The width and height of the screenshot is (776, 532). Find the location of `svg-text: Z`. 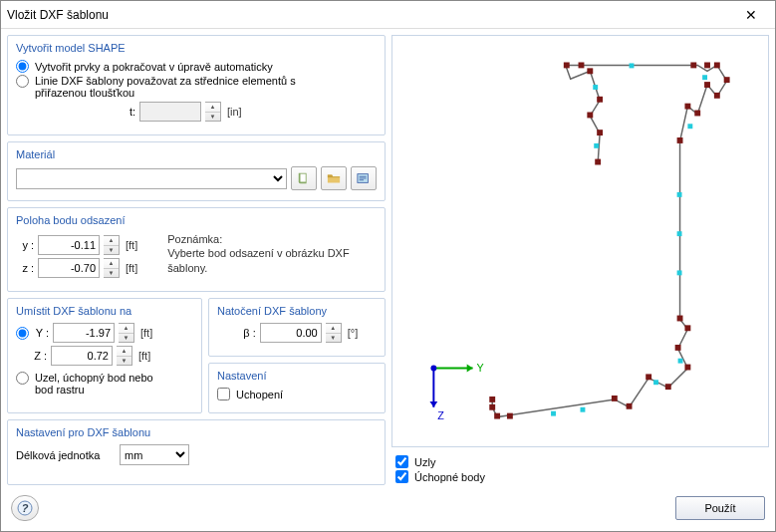

svg-text: Z is located at coordinates (440, 415).